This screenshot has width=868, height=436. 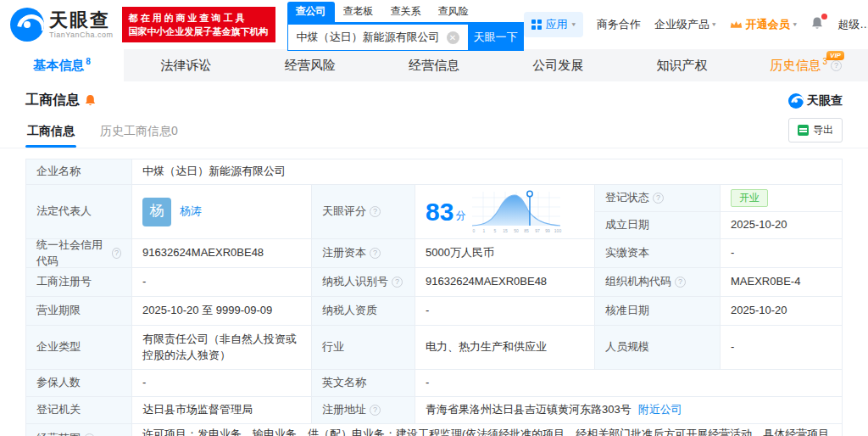 What do you see at coordinates (537, 25) in the screenshot?
I see `apps-grid-icon` at bounding box center [537, 25].